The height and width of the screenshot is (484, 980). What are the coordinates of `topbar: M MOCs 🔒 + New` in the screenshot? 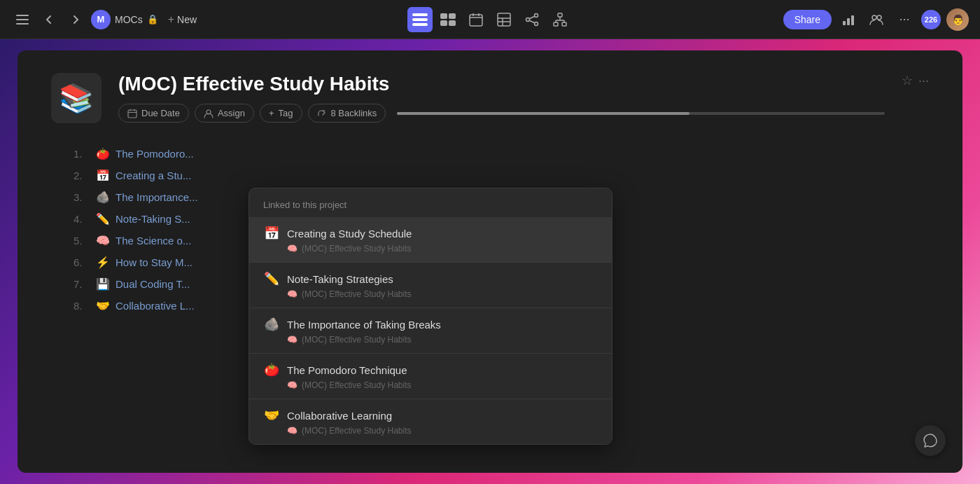 It's located at (490, 20).